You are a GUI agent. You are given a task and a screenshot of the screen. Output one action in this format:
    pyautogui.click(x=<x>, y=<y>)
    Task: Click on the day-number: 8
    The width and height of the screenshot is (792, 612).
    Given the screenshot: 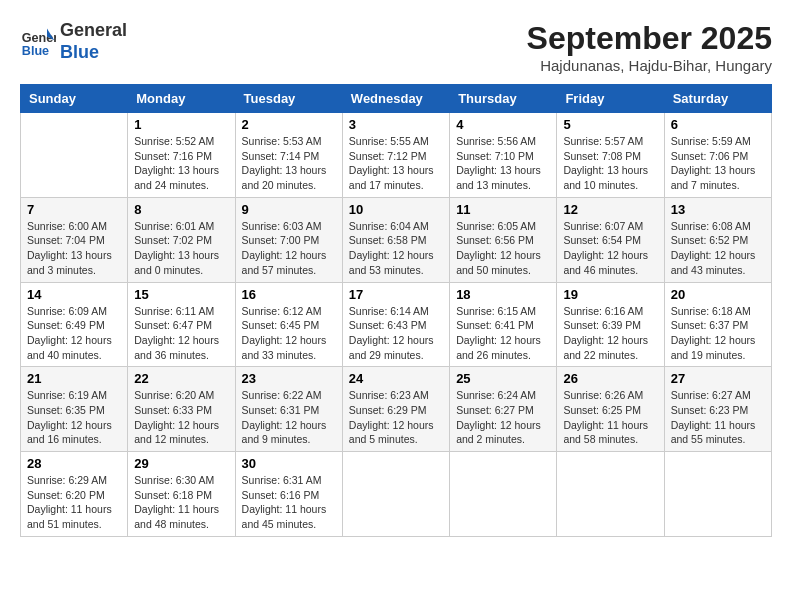 What is the action you would take?
    pyautogui.click(x=181, y=210)
    